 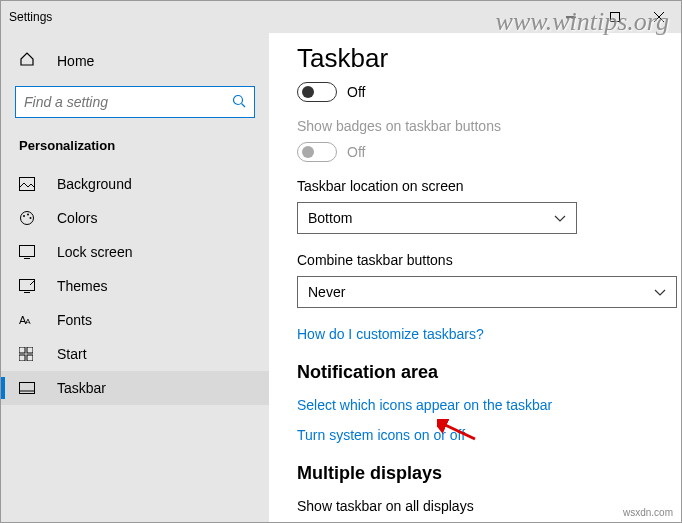 What do you see at coordinates (317, 92) in the screenshot?
I see `taskbar-toggle` at bounding box center [317, 92].